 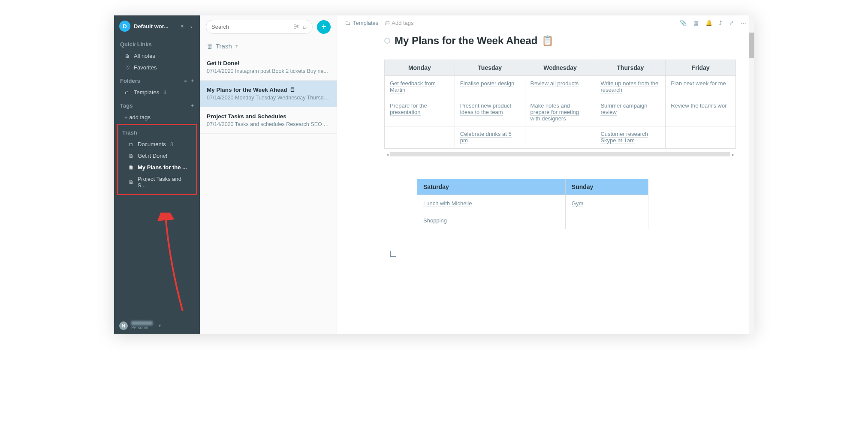 I want to click on user-avatar: N, so click(x=124, y=326).